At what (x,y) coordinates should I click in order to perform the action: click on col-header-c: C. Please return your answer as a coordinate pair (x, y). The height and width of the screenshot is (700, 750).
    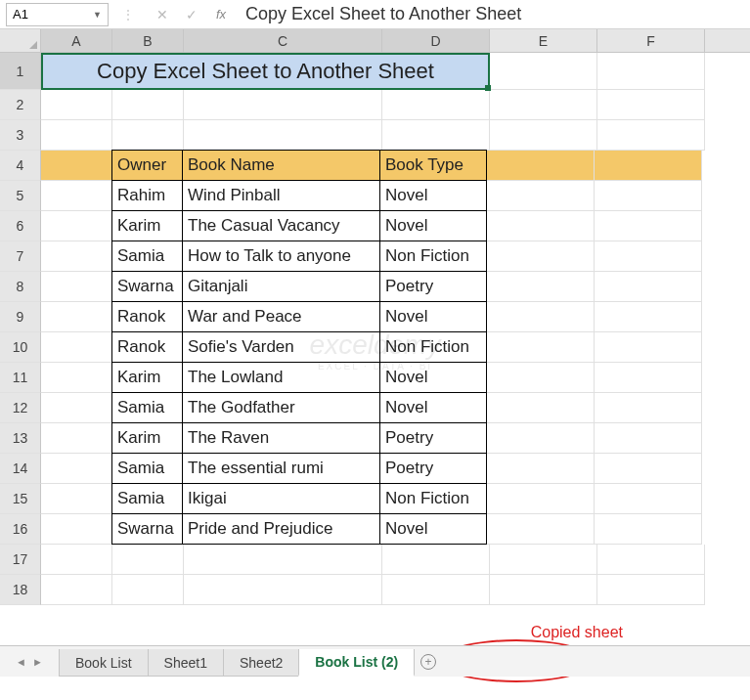
    Looking at the image, I should click on (284, 41).